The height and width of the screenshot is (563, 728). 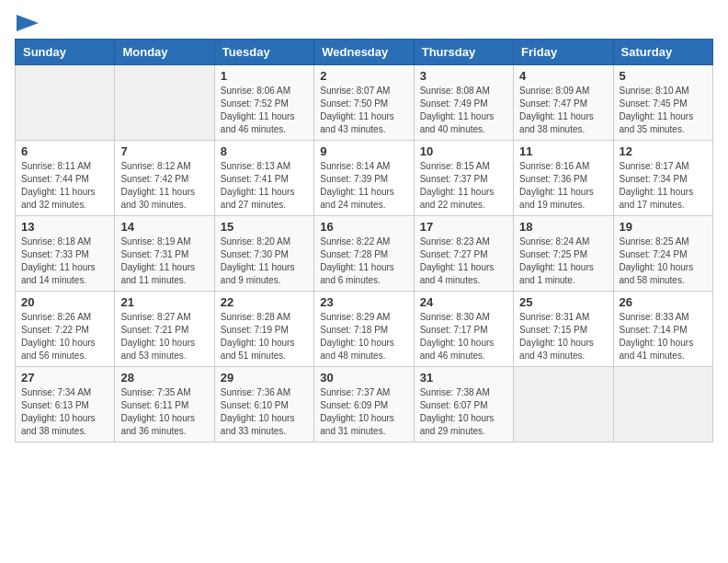 What do you see at coordinates (663, 103) in the screenshot?
I see `calendar-cell: 5Sunrise: 8:10 AM Sunset: 7:45 PM Daylig…` at bounding box center [663, 103].